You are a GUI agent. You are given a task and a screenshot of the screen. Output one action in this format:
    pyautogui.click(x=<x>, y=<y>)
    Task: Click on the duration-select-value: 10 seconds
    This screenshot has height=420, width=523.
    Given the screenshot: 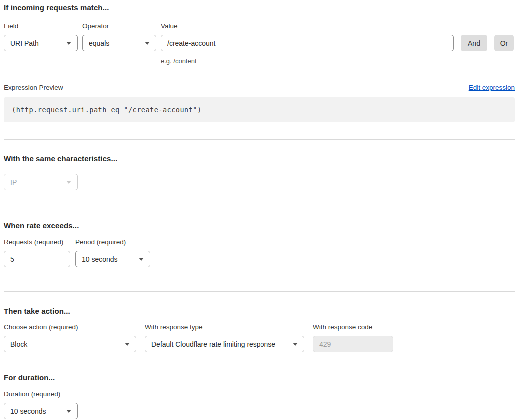 What is the action you would take?
    pyautogui.click(x=28, y=411)
    